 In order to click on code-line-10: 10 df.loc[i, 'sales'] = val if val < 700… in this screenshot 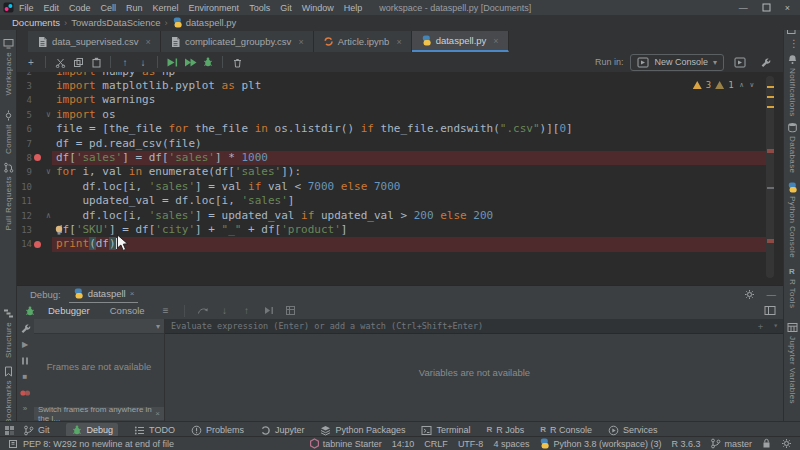, I will do `click(400, 187)`.